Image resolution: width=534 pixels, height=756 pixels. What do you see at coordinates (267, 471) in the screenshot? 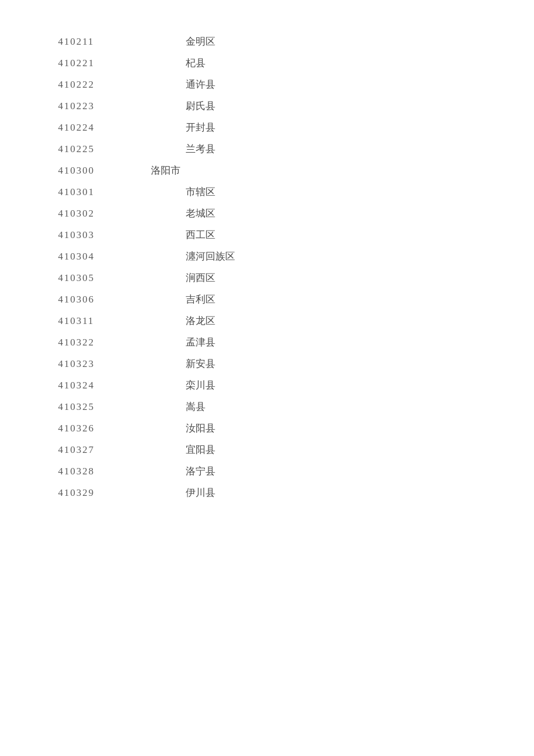
I see `table-row: 410328洛宁县` at bounding box center [267, 471].